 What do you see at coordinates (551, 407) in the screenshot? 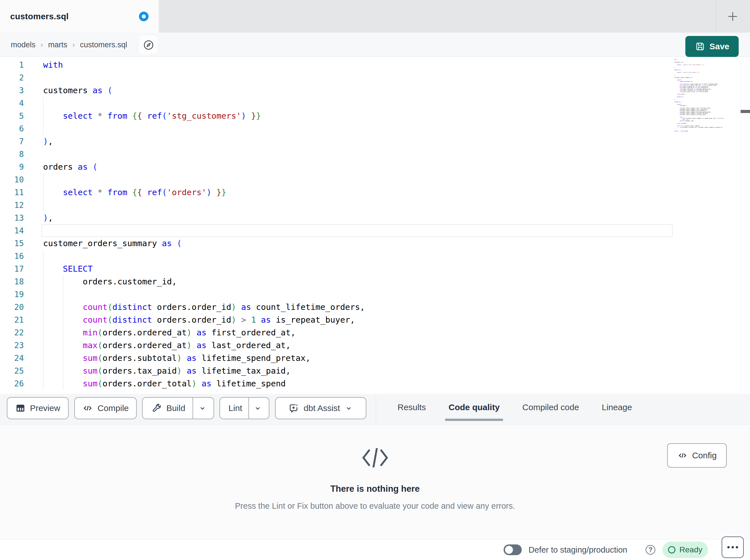
I see `tab-compiled-code-label: Compiled code` at bounding box center [551, 407].